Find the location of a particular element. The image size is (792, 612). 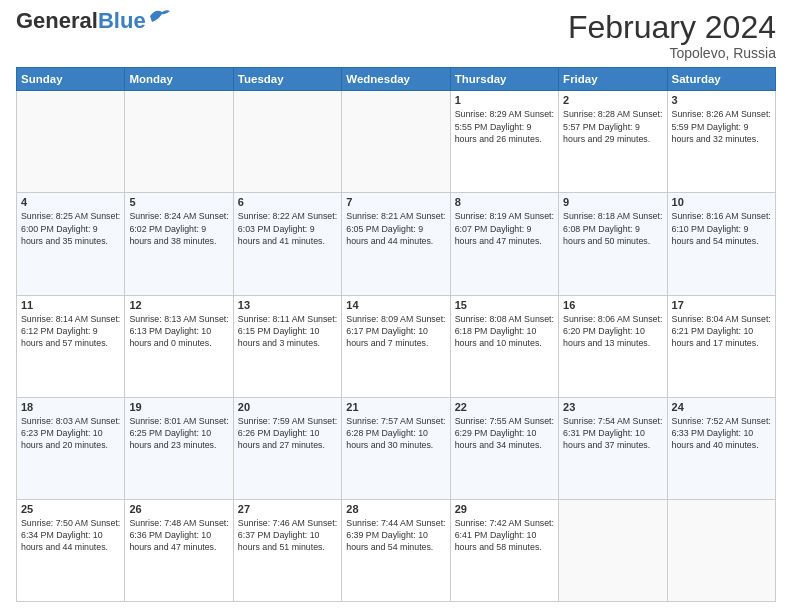

day-number: 8 is located at coordinates (504, 202).